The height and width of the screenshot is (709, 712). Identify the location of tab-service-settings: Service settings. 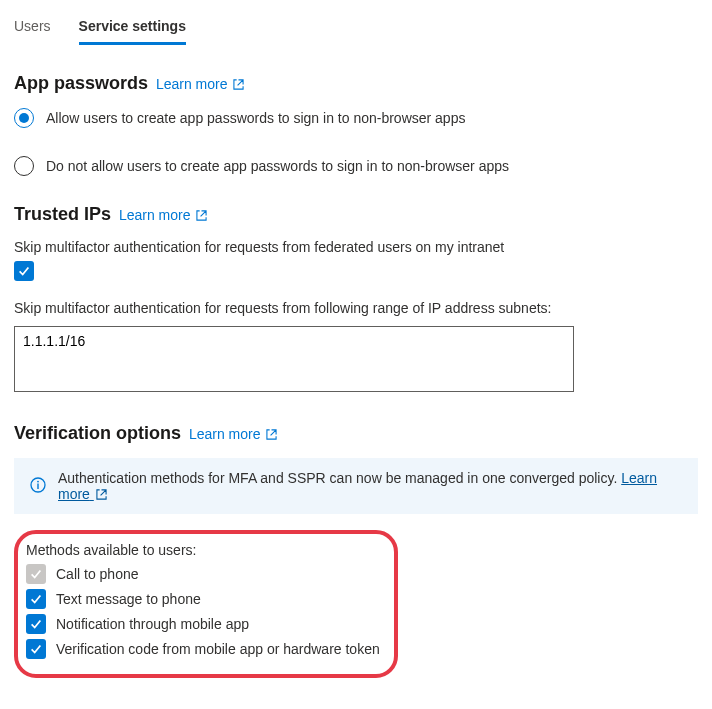
(132, 26).